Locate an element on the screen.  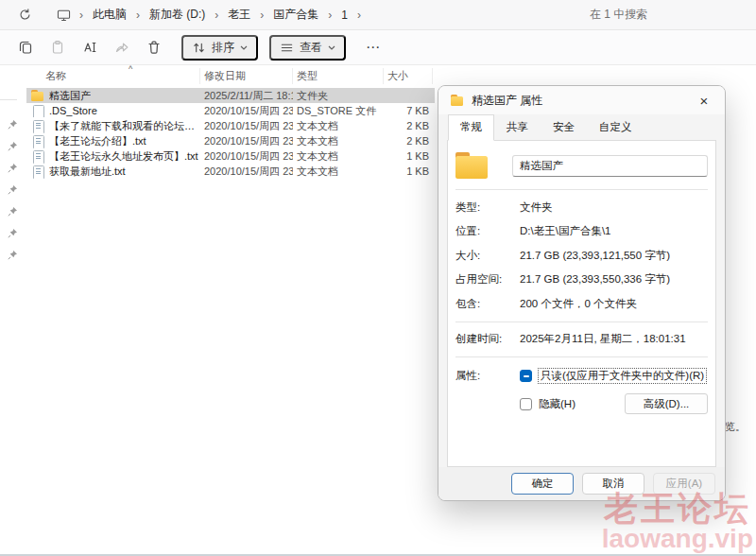
column-header: 修改日期 is located at coordinates (247, 76).